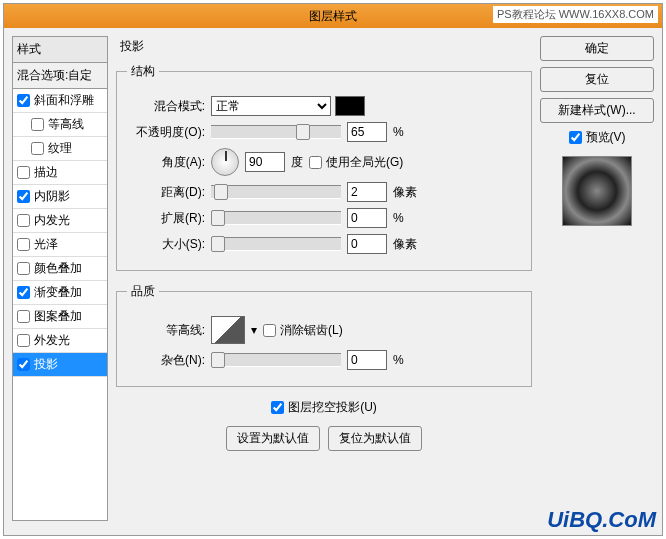 The image size is (666, 539). What do you see at coordinates (143, 72) in the screenshot?
I see `structure-legend: 结构` at bounding box center [143, 72].